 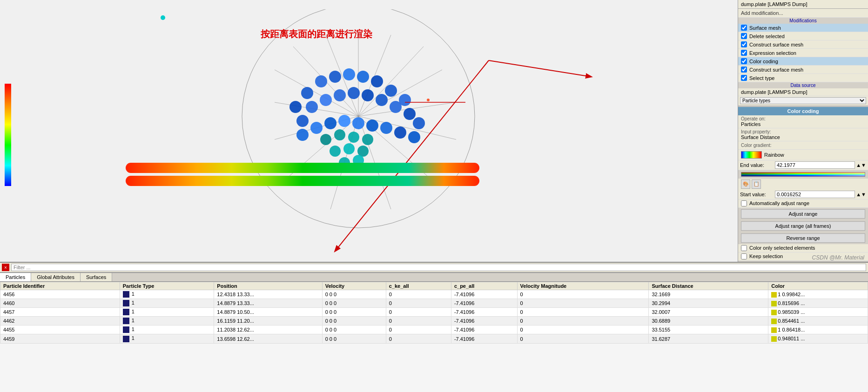 I want to click on modification-label-color-coding: Color coding, so click(x=807, y=61).